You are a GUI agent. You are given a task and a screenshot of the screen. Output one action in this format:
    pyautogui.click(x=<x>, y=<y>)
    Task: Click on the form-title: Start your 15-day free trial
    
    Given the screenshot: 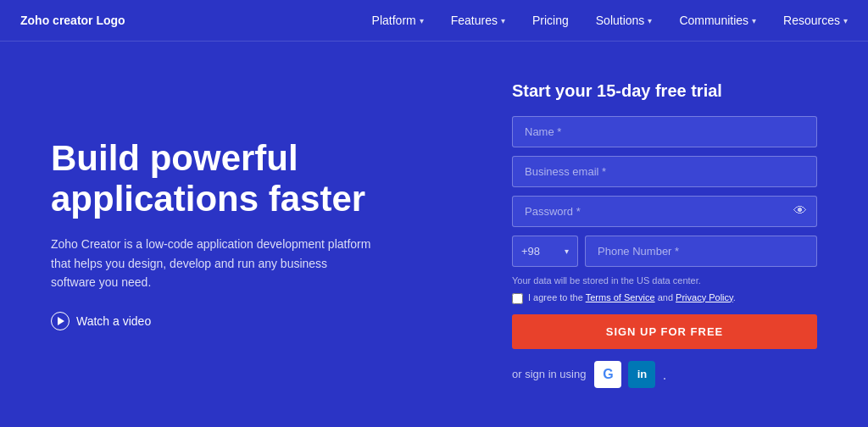 What is the action you would take?
    pyautogui.click(x=665, y=92)
    